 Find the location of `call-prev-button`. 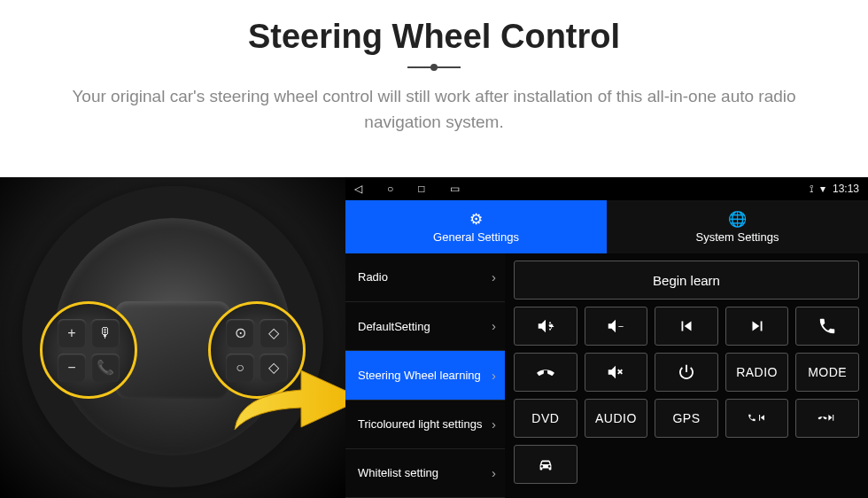

call-prev-button is located at coordinates (757, 418).